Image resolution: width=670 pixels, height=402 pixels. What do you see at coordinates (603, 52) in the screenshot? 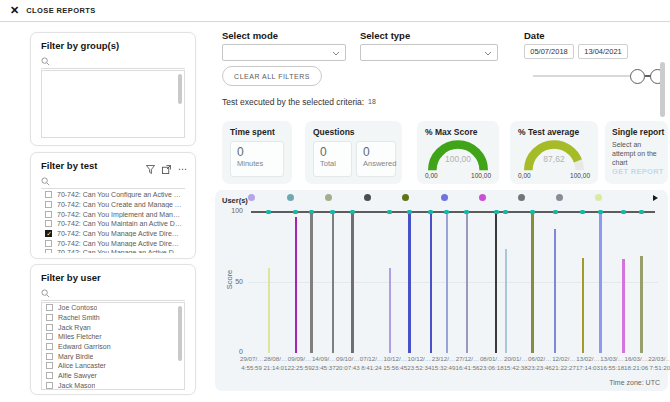
I see `date-to-input: 13/04/2021` at bounding box center [603, 52].